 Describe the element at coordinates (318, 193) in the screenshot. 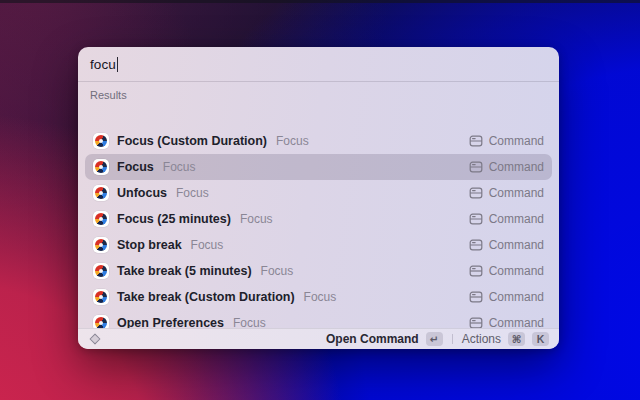

I see `result-row: Unfocus Focus Command` at that location.